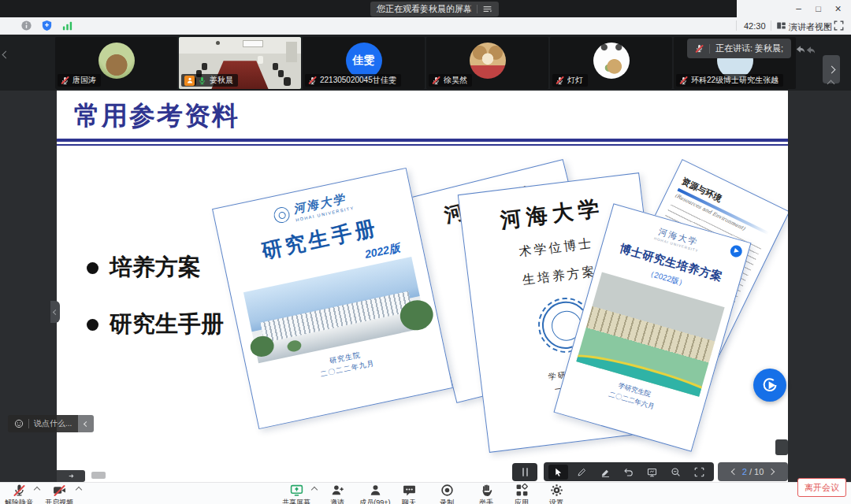  Describe the element at coordinates (676, 472) in the screenshot. I see `magnifier-button` at that location.